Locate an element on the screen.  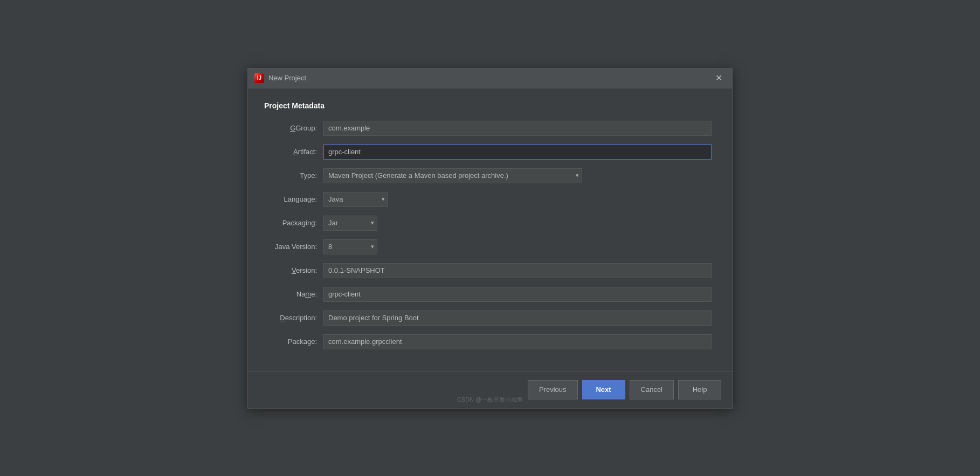
type-label: Type: is located at coordinates (294, 176).